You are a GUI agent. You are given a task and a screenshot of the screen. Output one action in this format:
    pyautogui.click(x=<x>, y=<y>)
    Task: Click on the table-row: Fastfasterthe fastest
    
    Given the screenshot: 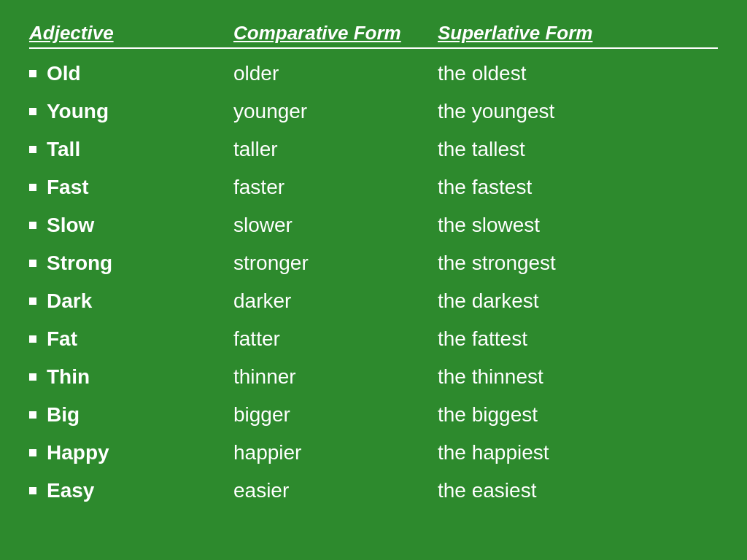 What is the action you would take?
    pyautogui.click(x=374, y=187)
    